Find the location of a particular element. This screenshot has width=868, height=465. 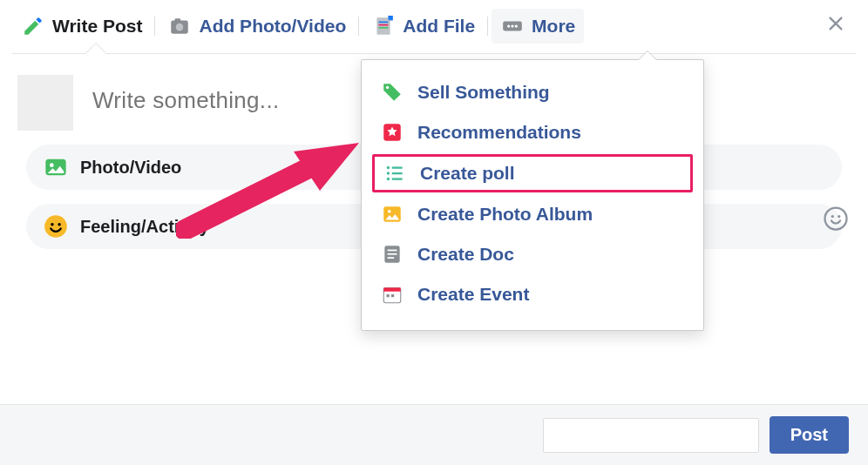

menu-sell: Sell Something is located at coordinates (532, 92).